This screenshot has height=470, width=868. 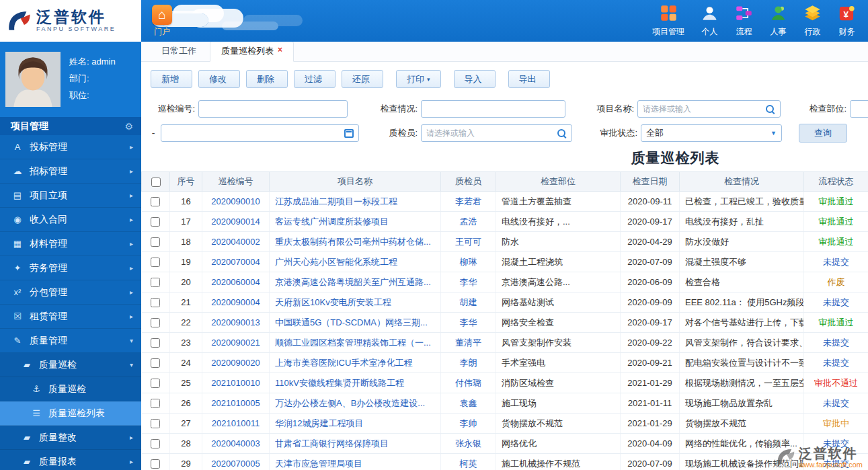 I want to click on approval-status-select: 全部 ▼, so click(x=711, y=133).